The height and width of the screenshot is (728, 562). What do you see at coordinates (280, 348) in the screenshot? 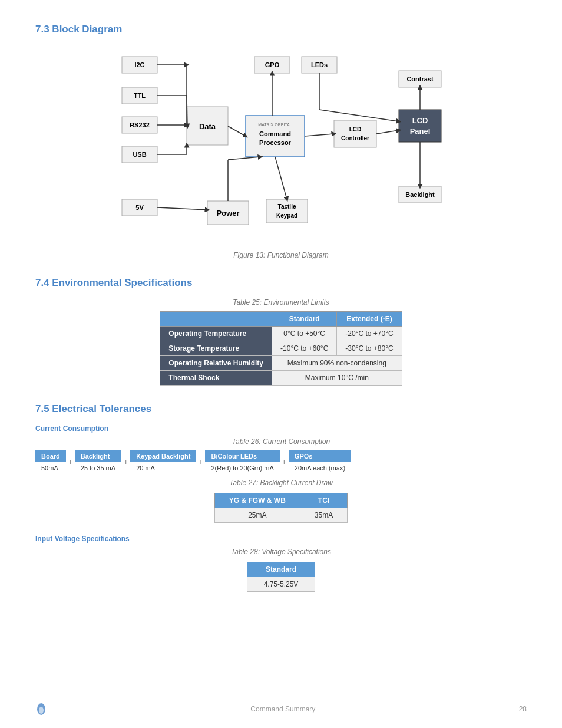
I see `environmental-table: Standard Extended (-E) Operating Tempera…` at bounding box center [280, 348].